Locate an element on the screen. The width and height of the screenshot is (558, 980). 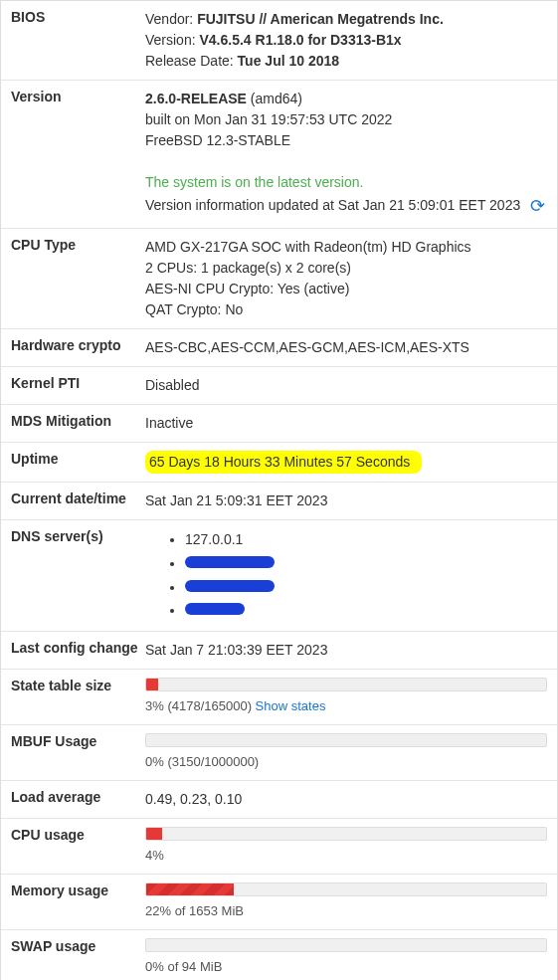
show-states-link: Show states is located at coordinates (290, 706).